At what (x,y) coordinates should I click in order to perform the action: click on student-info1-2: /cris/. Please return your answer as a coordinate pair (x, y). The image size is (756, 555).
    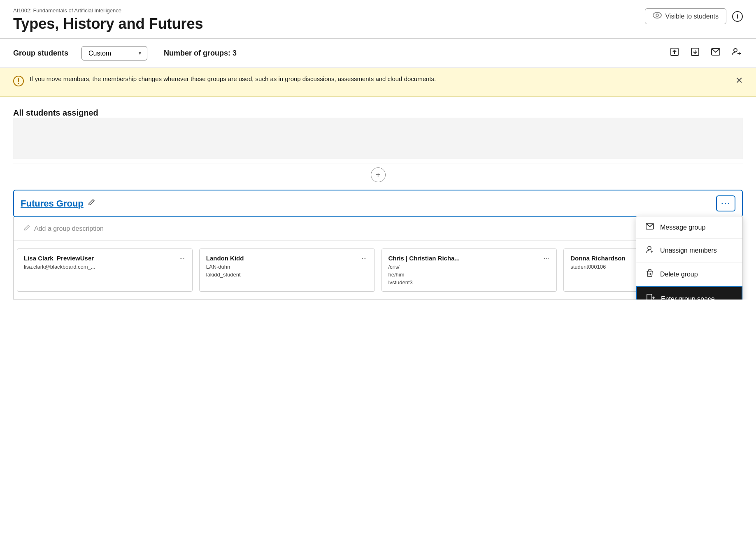
    Looking at the image, I should click on (469, 267).